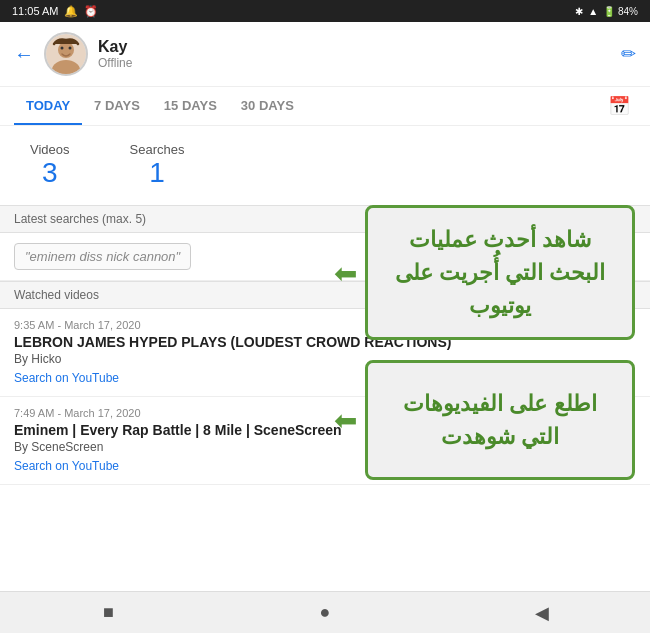 This screenshot has height=633, width=650. I want to click on profile-status: Offline, so click(354, 63).